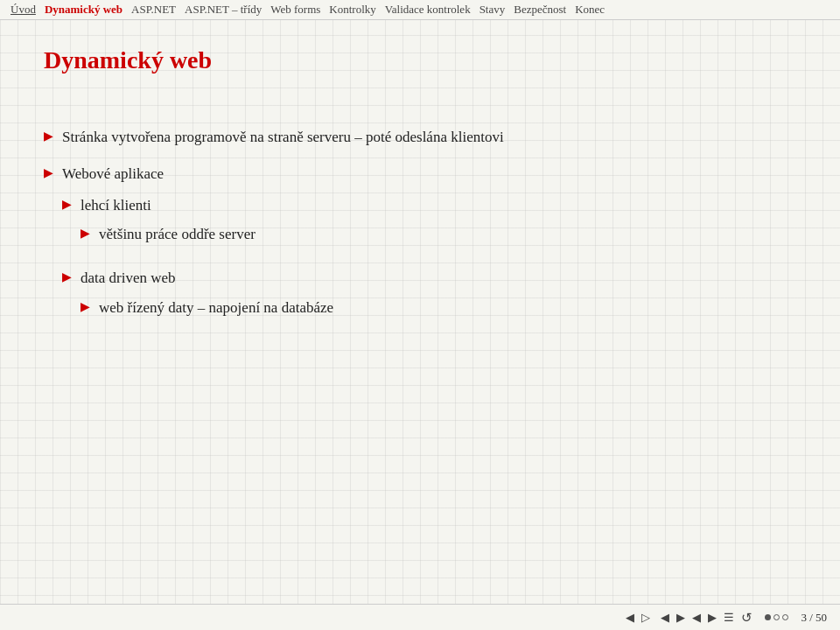 The width and height of the screenshot is (840, 630). I want to click on page-total: 50, so click(821, 618).